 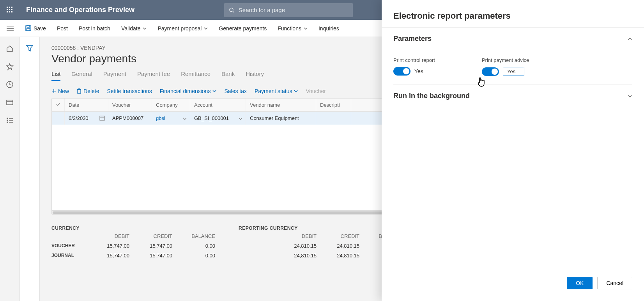 What do you see at coordinates (235, 91) in the screenshot?
I see `sales-tax-button: Sales tax` at bounding box center [235, 91].